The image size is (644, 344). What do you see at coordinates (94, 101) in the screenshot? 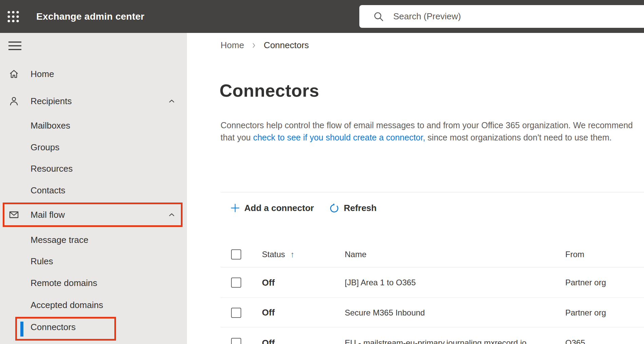
I see `sidebar-item-recipients: Recipients` at bounding box center [94, 101].